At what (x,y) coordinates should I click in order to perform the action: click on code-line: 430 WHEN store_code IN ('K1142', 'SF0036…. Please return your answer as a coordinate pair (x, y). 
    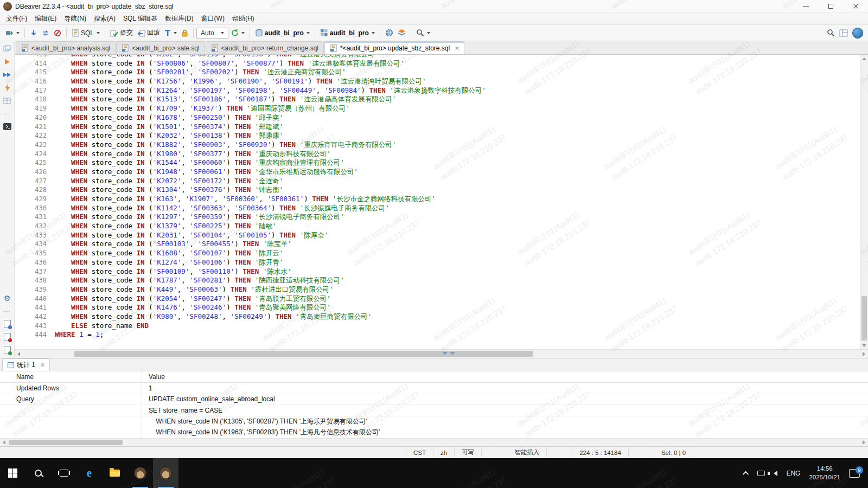
    Looking at the image, I should click on (437, 208).